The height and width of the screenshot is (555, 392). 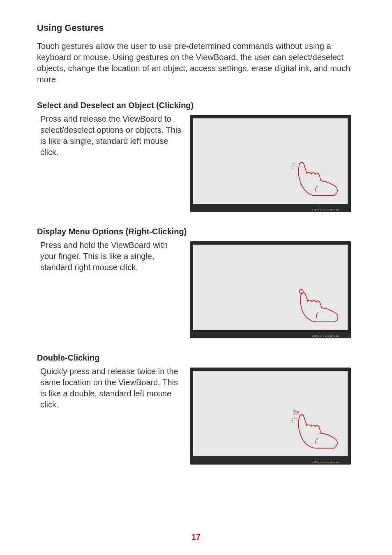 I want to click on body-double-click: Quickly press and release twice in the s…, so click(x=109, y=388).